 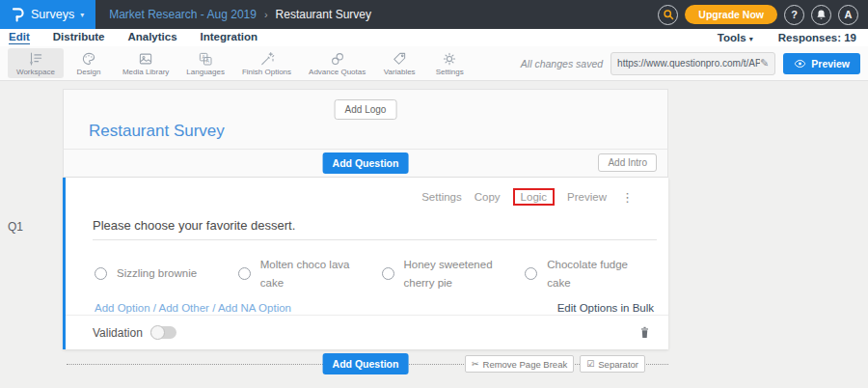 I want to click on answer-option: Sizzling brownie, so click(x=166, y=274).